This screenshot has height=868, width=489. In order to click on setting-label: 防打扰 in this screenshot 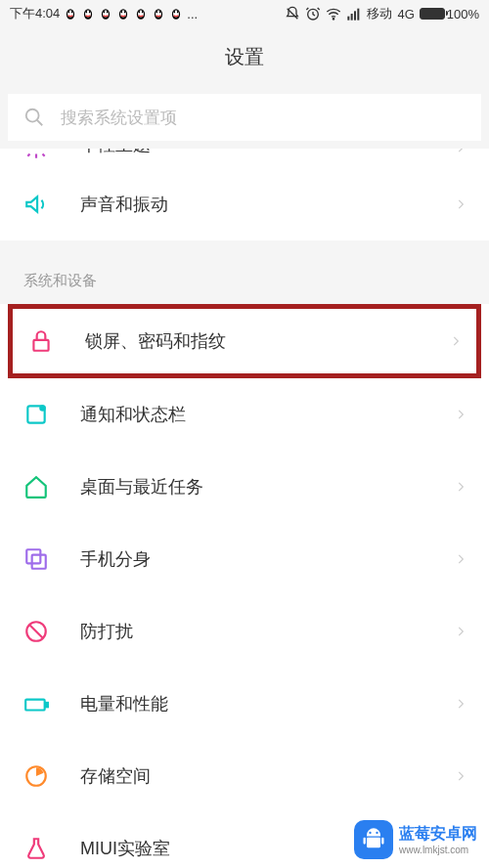, I will do `click(107, 631)`.